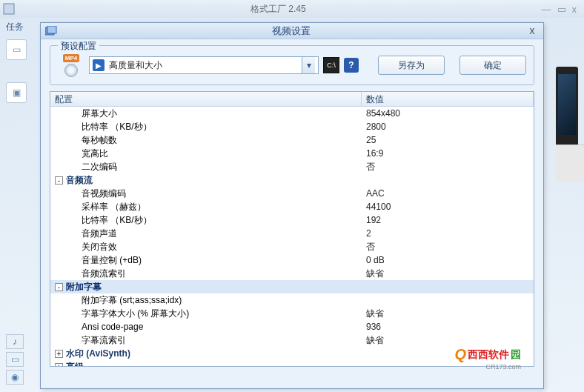  What do you see at coordinates (20, 27) in the screenshot?
I see `sidebar-tab-tasks: 任务` at bounding box center [20, 27].